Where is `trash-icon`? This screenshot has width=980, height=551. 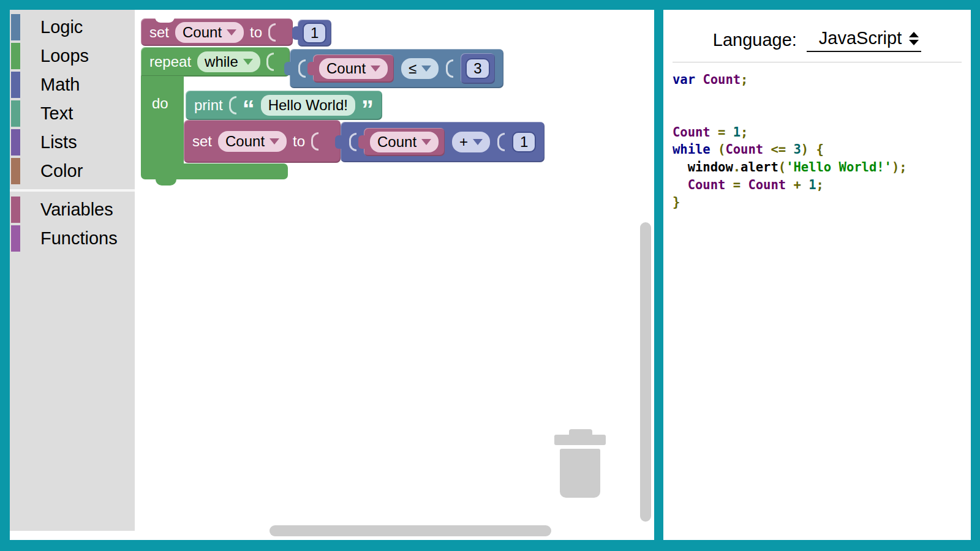
trash-icon is located at coordinates (580, 463).